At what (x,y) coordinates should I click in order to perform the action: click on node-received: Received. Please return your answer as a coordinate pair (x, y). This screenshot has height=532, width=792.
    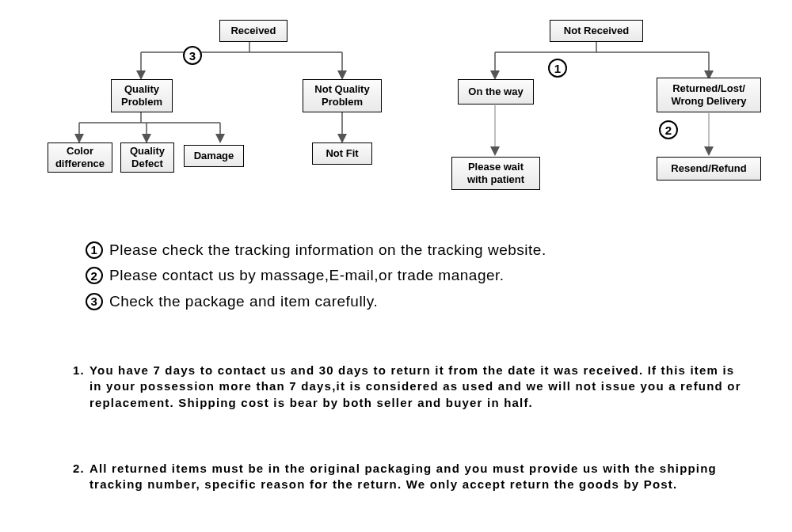
    Looking at the image, I should click on (253, 31).